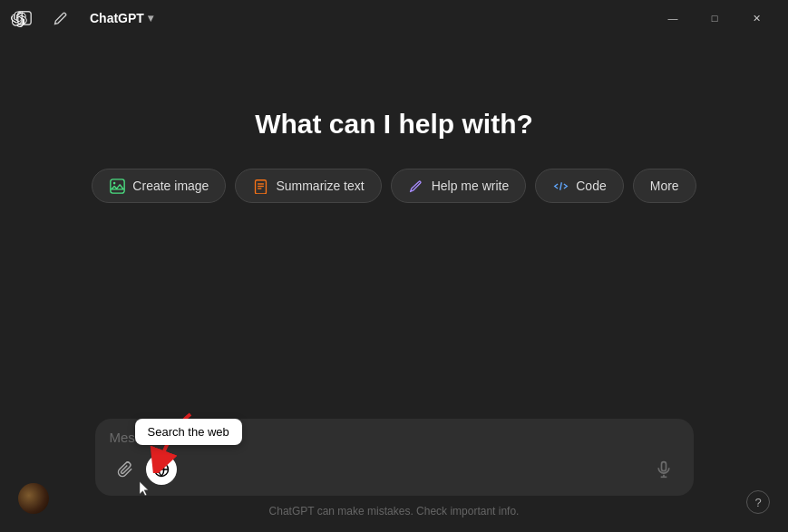 This screenshot has height=532, width=788. I want to click on create-image-icon, so click(117, 186).